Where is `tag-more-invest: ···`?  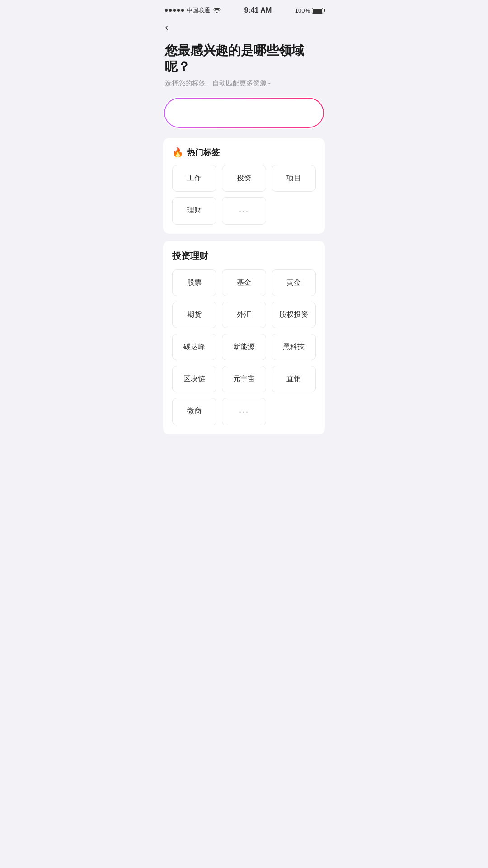
tag-more-invest: ··· is located at coordinates (244, 411).